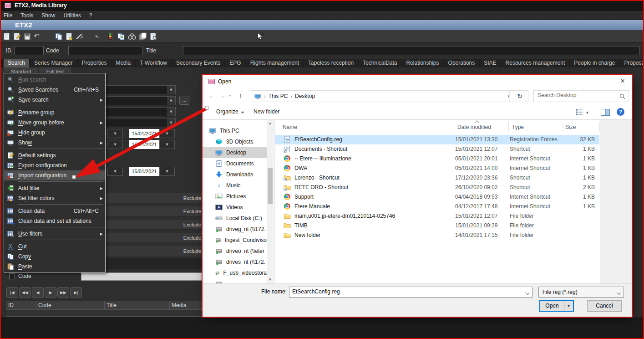 The width and height of the screenshot is (644, 339). What do you see at coordinates (437, 235) in the screenshot?
I see `file-row-new-folder: New folder14/01/2021 17:15File folder` at bounding box center [437, 235].